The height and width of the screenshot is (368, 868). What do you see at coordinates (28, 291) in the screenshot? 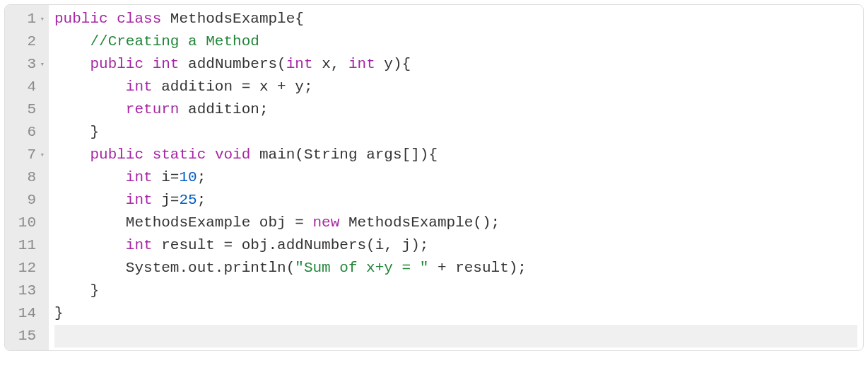
I see `line-number: 13` at bounding box center [28, 291].